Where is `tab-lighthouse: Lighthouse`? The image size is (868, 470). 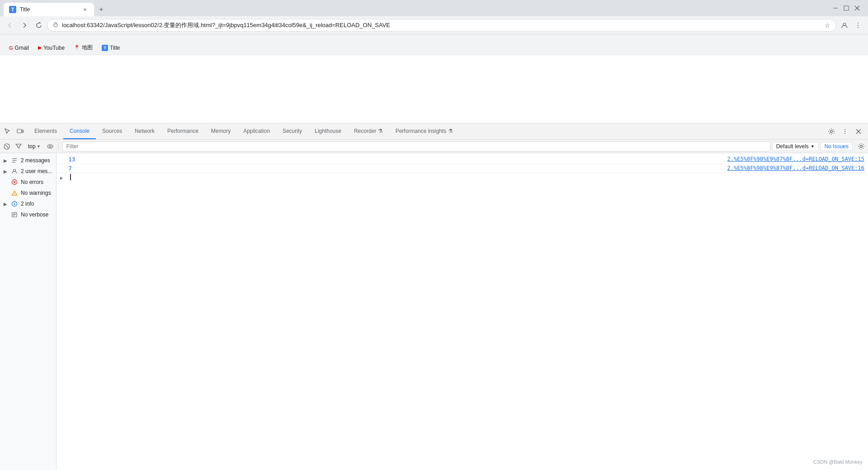
tab-lighthouse: Lighthouse is located at coordinates (328, 131).